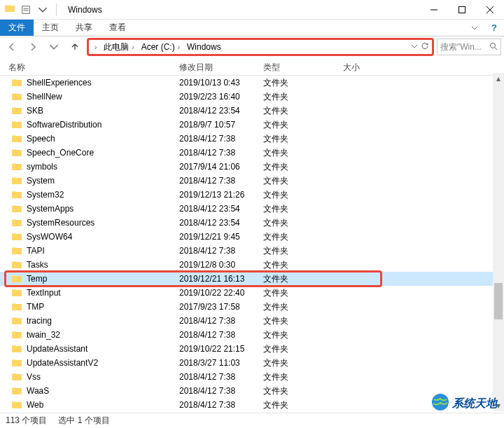 The width and height of the screenshot is (504, 428). What do you see at coordinates (498, 301) in the screenshot?
I see `scrollbar-thumb` at bounding box center [498, 301].